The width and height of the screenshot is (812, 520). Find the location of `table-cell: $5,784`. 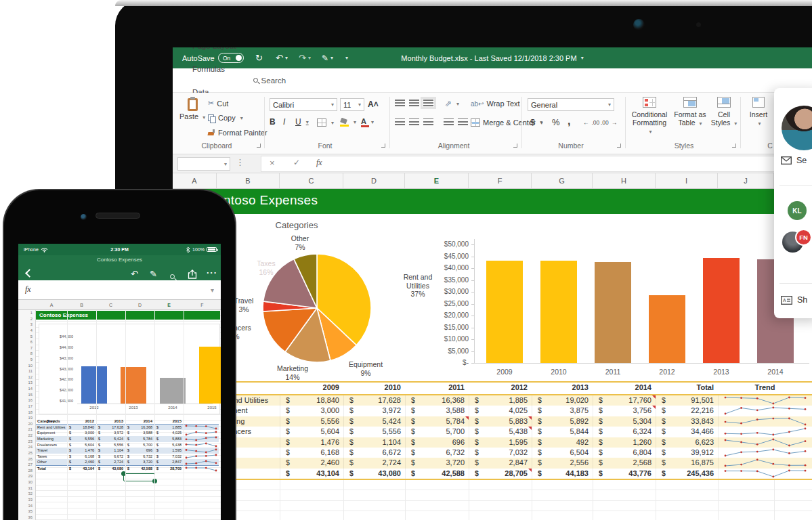

table-cell: $5,784 is located at coordinates (437, 421).